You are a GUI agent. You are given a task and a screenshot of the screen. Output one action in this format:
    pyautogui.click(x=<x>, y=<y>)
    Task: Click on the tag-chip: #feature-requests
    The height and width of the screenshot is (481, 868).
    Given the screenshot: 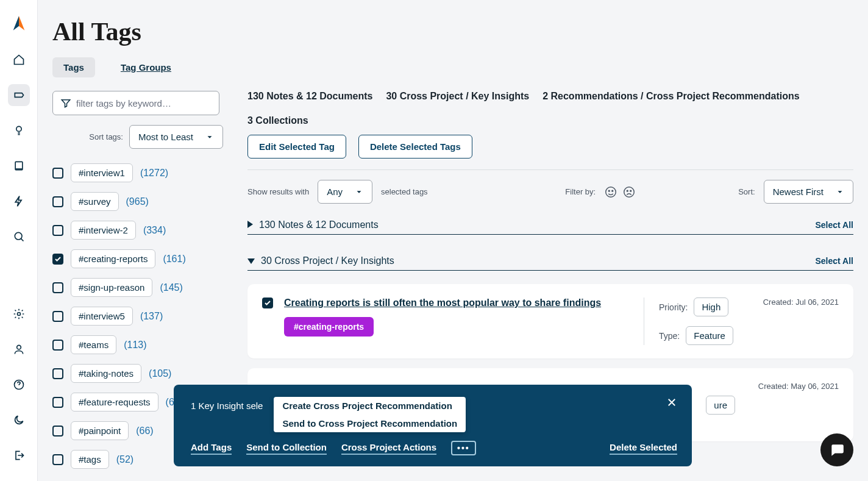 What is the action you would take?
    pyautogui.click(x=115, y=402)
    